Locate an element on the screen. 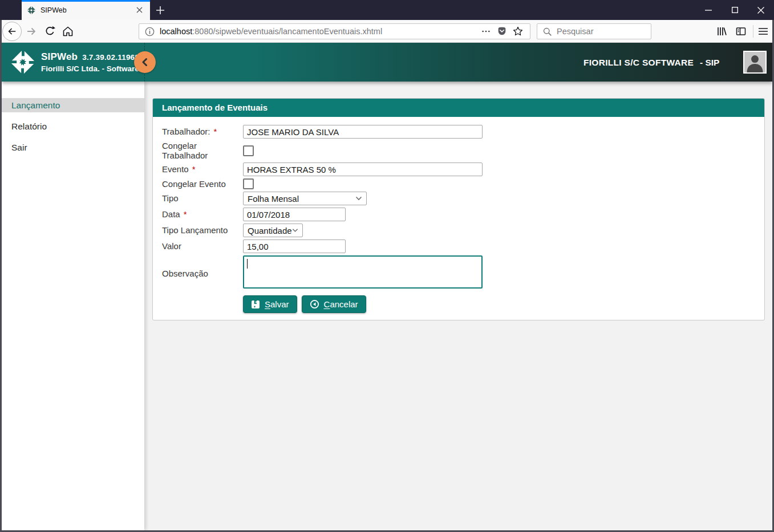  url-host: localhost is located at coordinates (176, 31).